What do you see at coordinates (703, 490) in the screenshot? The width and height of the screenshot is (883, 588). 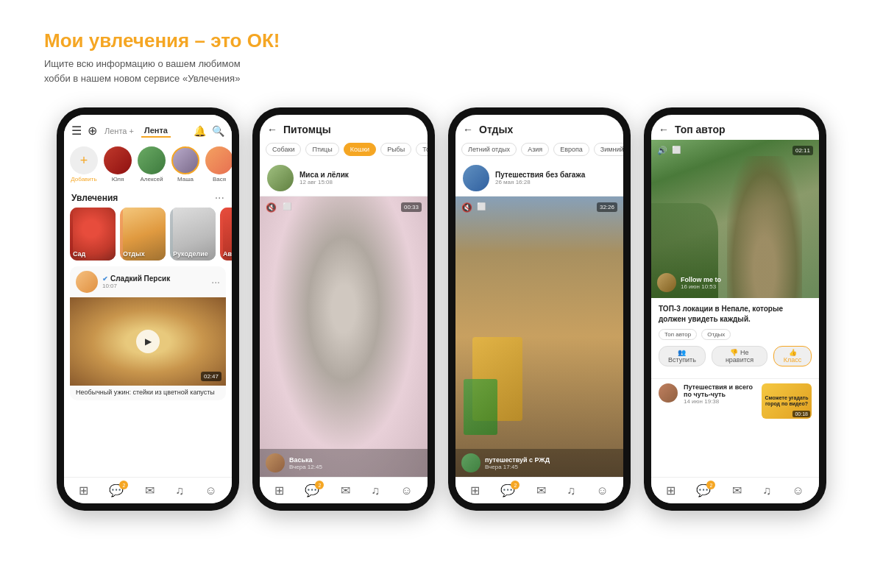 I see `p4-chat-icon: 💬 2` at bounding box center [703, 490].